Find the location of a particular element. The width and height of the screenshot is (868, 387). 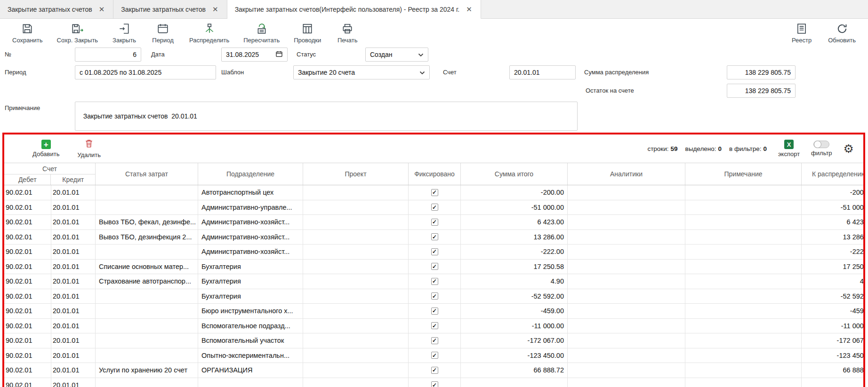

table-row: 90.02.0120.01.01Вывоз ТБО, фекал, дезинф… is located at coordinates (435, 222).